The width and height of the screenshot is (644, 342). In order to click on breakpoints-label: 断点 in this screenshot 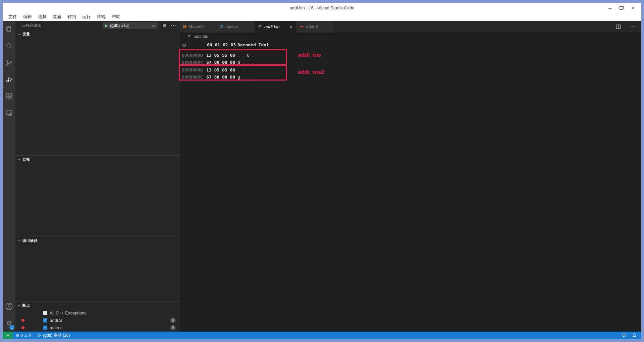, I will do `click(26, 305)`.